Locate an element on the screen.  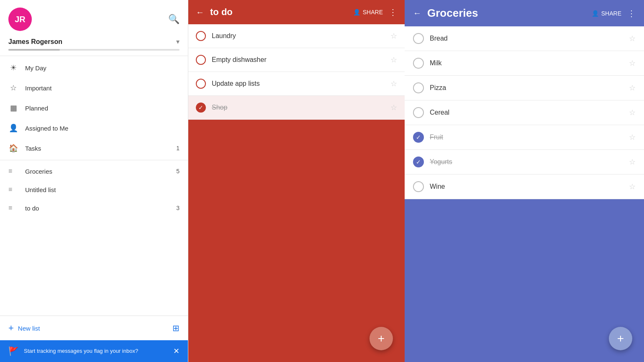
new-window-button: ⊞ is located at coordinates (176, 328).